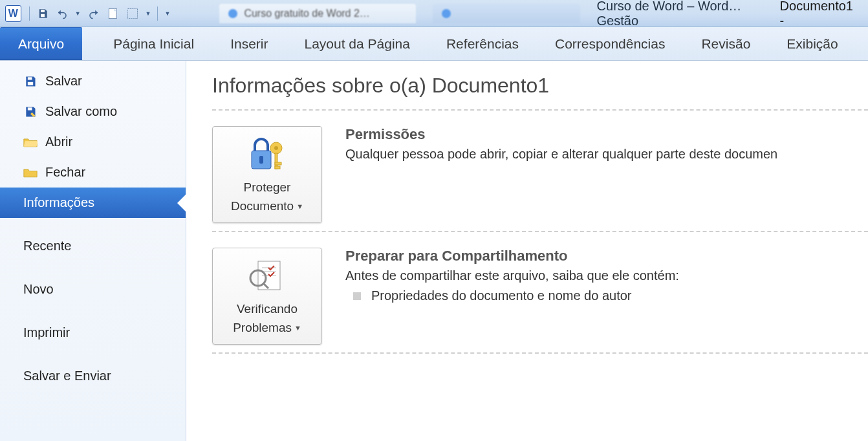  What do you see at coordinates (67, 376) in the screenshot?
I see `sidebar-item-label: Salvar e Enviar` at bounding box center [67, 376].